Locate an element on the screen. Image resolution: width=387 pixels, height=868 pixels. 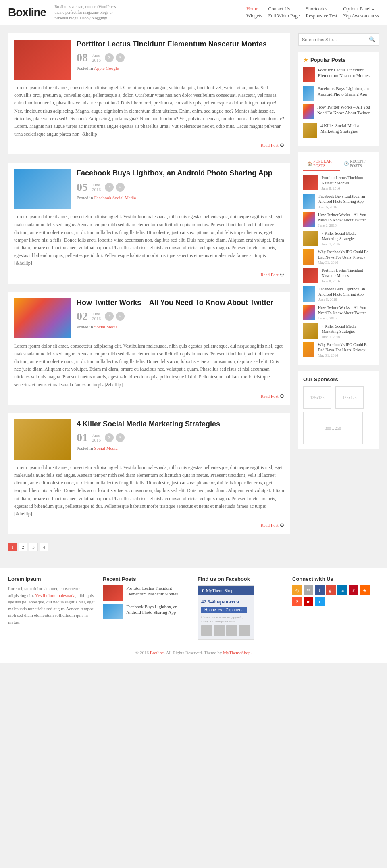
post-title: 4 Killer Social Media Marketing Strategi… is located at coordinates (181, 424).